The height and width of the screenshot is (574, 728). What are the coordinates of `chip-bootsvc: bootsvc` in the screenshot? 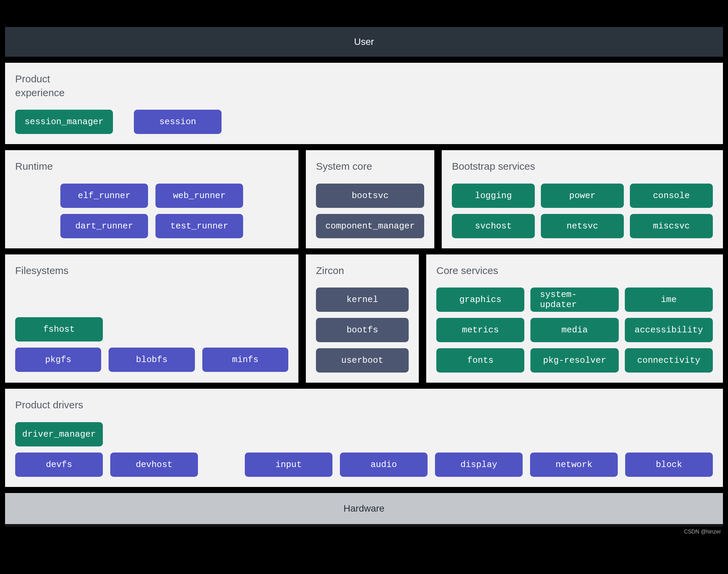 It's located at (370, 196).